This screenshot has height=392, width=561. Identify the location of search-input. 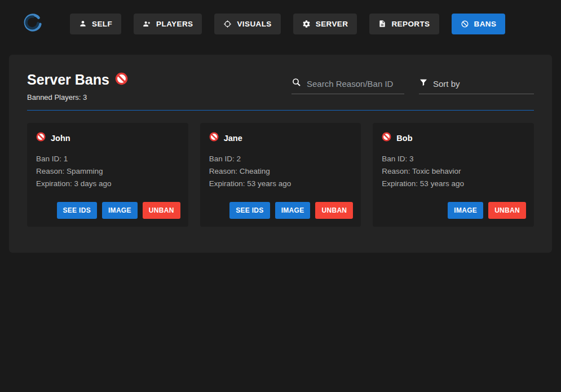
(355, 83).